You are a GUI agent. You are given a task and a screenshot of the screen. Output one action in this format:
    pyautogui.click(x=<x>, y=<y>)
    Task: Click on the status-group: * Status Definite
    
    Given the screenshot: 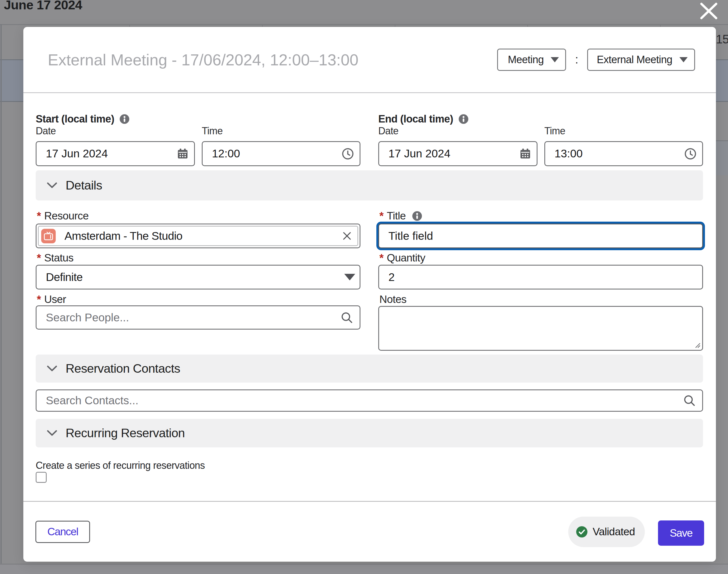 What is the action you would take?
    pyautogui.click(x=198, y=269)
    